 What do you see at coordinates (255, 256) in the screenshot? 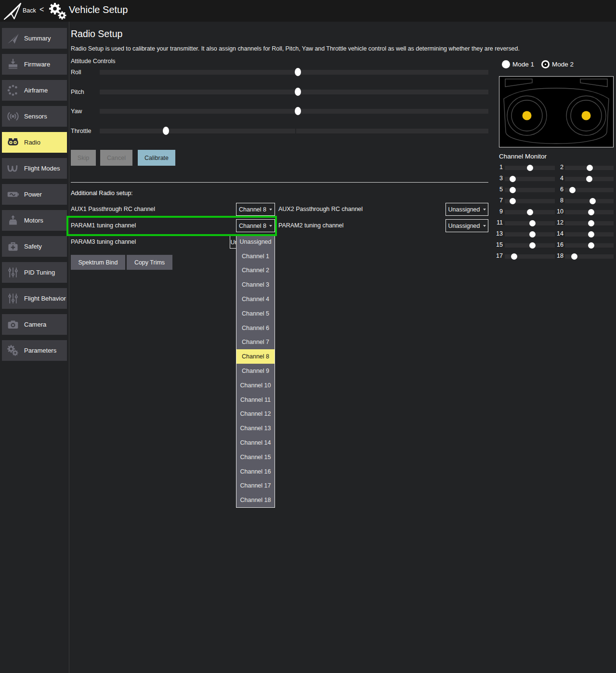
I see `dropdown-item-channel-1: Channel 1` at bounding box center [255, 256].